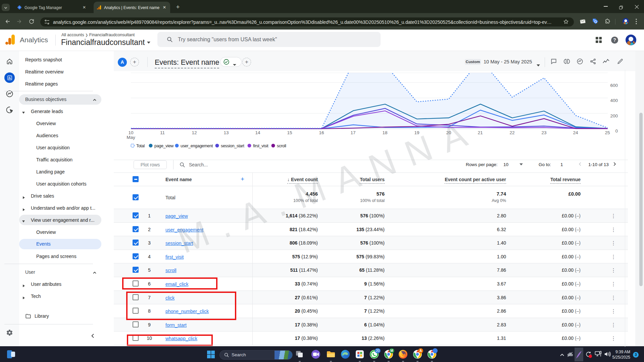  Describe the element at coordinates (576, 133) in the screenshot. I see `svg-text: 24` at that location.